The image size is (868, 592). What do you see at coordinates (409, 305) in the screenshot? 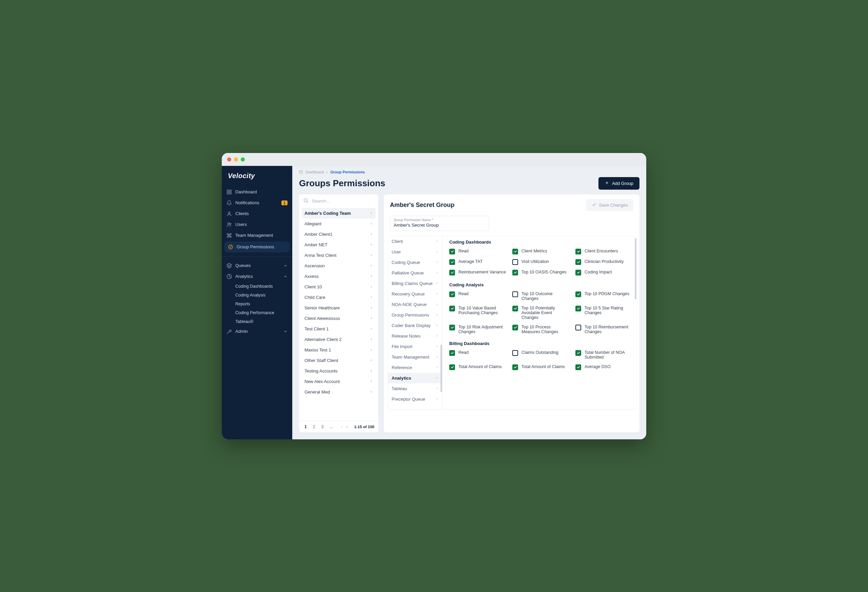
I see `category-label: NOA-NOE Queue` at bounding box center [409, 305].